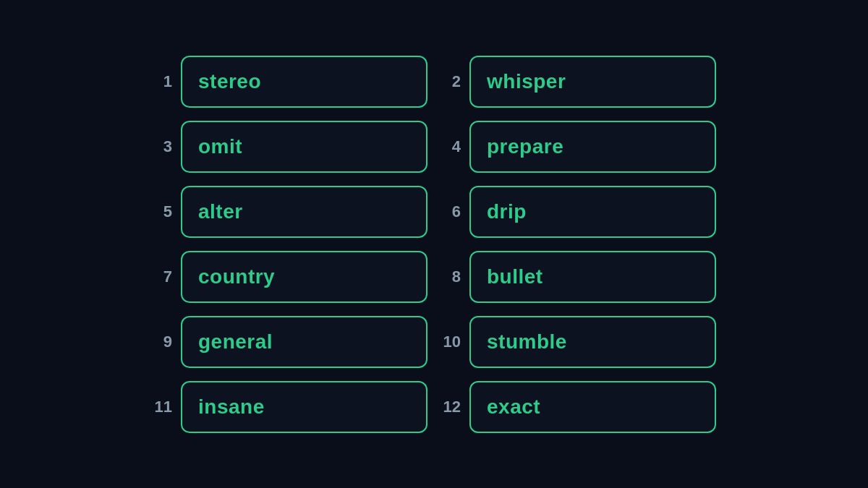  Describe the element at coordinates (304, 407) in the screenshot. I see `item-box: insane` at that location.